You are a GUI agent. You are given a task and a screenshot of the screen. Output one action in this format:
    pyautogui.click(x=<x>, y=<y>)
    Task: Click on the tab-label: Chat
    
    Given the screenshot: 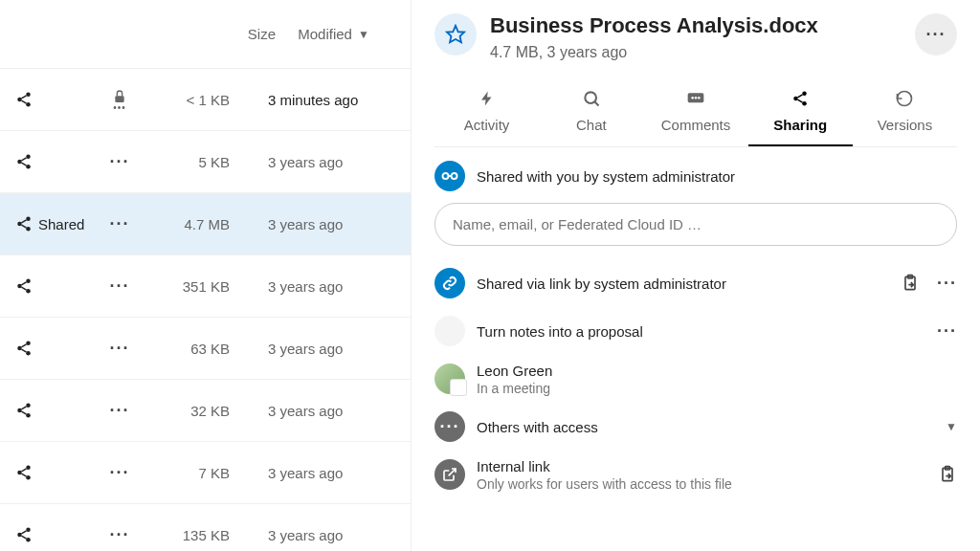 What is the action you would take?
    pyautogui.click(x=591, y=124)
    